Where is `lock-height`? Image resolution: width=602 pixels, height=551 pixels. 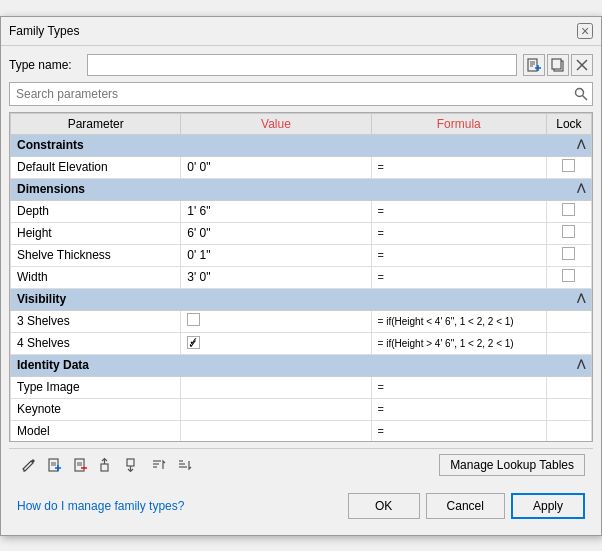
lock-height is located at coordinates (568, 233).